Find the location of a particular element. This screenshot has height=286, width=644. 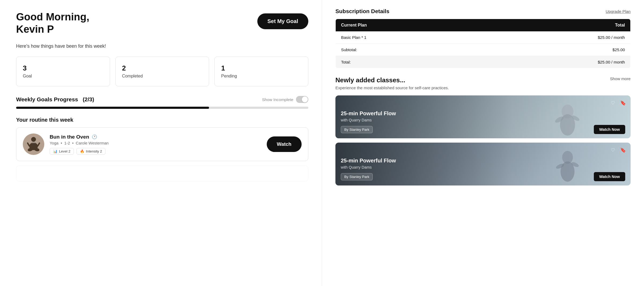

class-name-1: 25-min Powerful Flow is located at coordinates (483, 113).